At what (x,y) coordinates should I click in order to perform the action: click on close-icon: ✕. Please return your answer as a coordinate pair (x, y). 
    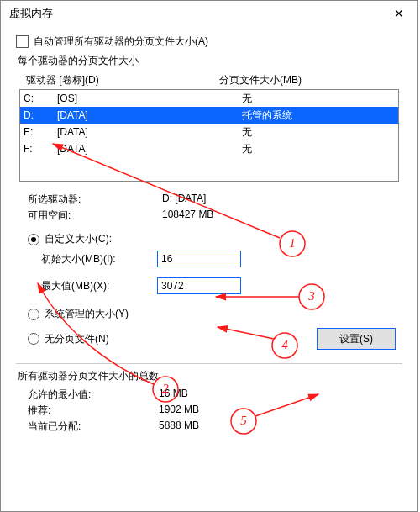
    Looking at the image, I should click on (399, 13).